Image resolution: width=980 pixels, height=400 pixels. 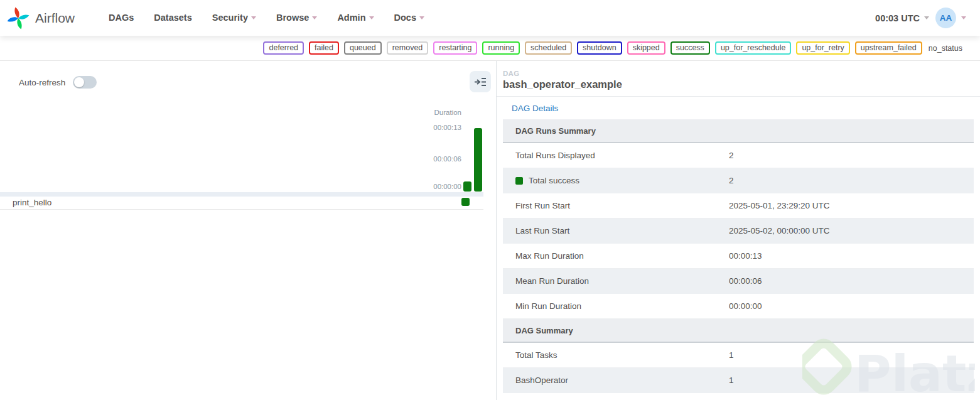 What do you see at coordinates (230, 18) in the screenshot?
I see `nav-item-label: Security` at bounding box center [230, 18].